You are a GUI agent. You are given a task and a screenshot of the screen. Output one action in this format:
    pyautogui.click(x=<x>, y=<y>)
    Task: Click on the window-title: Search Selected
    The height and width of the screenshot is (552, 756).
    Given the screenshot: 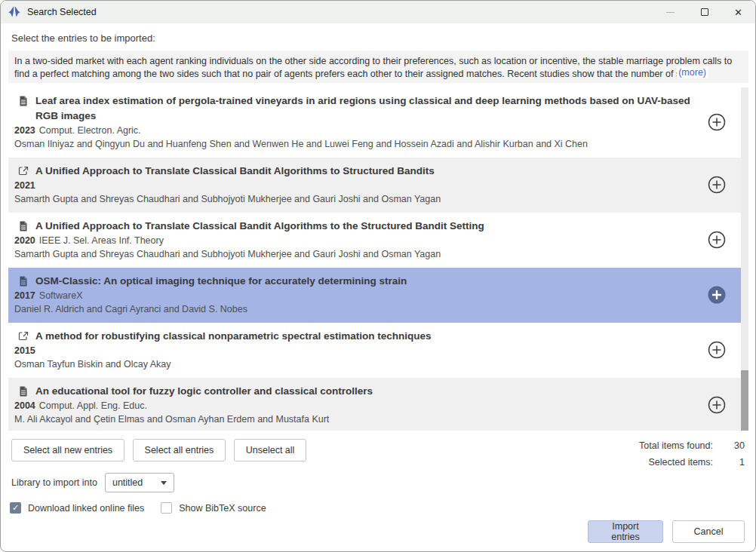 What is the action you would take?
    pyautogui.click(x=340, y=12)
    